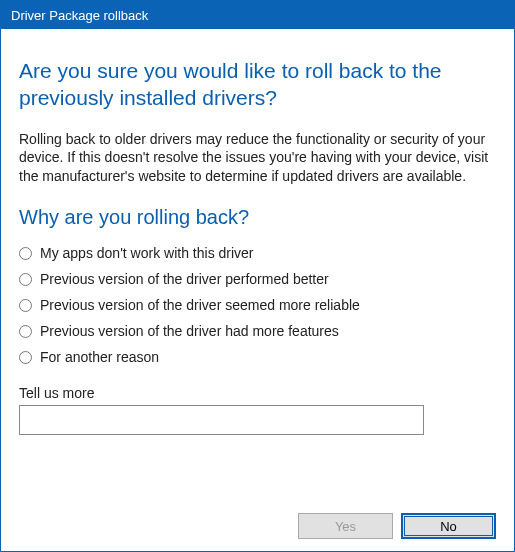 The height and width of the screenshot is (552, 515). Describe the element at coordinates (258, 15) in the screenshot. I see `titlebar: Driver Package rollback` at that location.